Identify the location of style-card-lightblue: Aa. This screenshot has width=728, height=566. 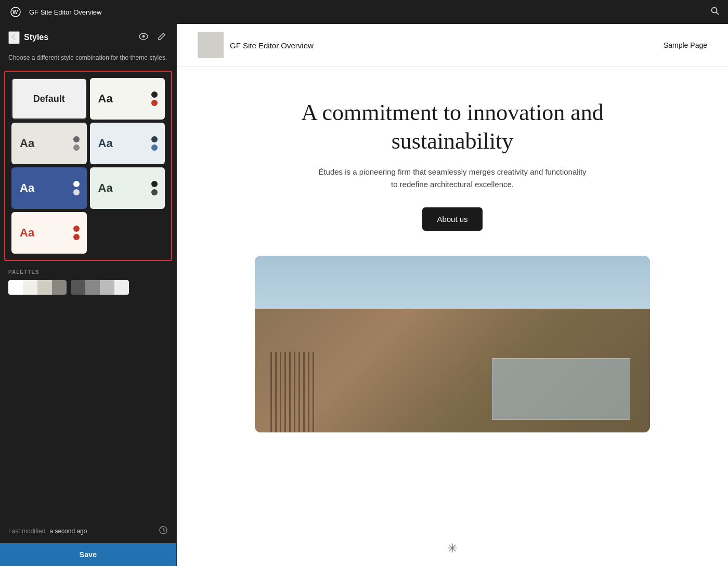
(128, 143).